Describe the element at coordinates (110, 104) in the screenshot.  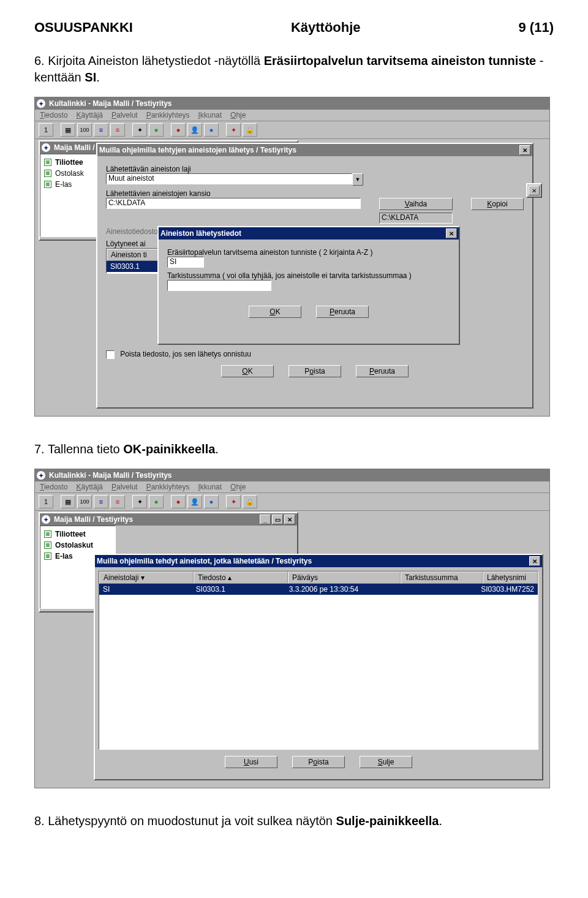
I see `app-title: Kultalinkki - Maija Malli / Testiyritys` at that location.